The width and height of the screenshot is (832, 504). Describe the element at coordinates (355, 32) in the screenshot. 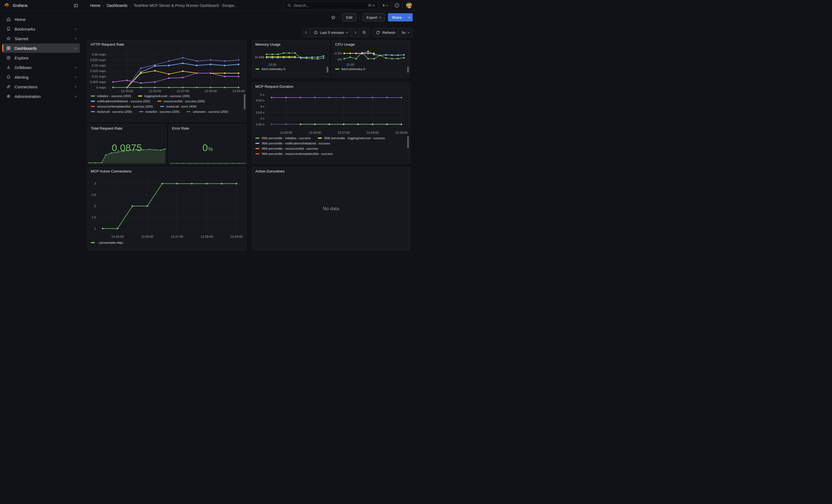

I see `time-shift-forward-button` at that location.